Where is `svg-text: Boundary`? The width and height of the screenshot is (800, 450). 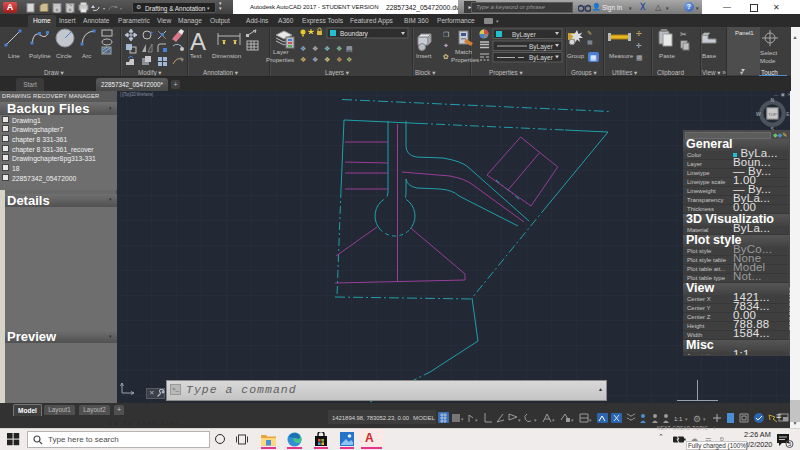 svg-text: Boundary is located at coordinates (354, 34).